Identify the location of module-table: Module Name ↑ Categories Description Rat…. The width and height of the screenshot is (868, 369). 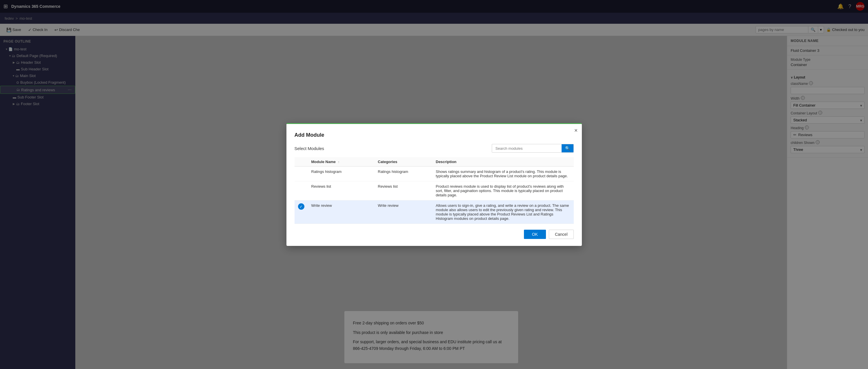
(434, 191).